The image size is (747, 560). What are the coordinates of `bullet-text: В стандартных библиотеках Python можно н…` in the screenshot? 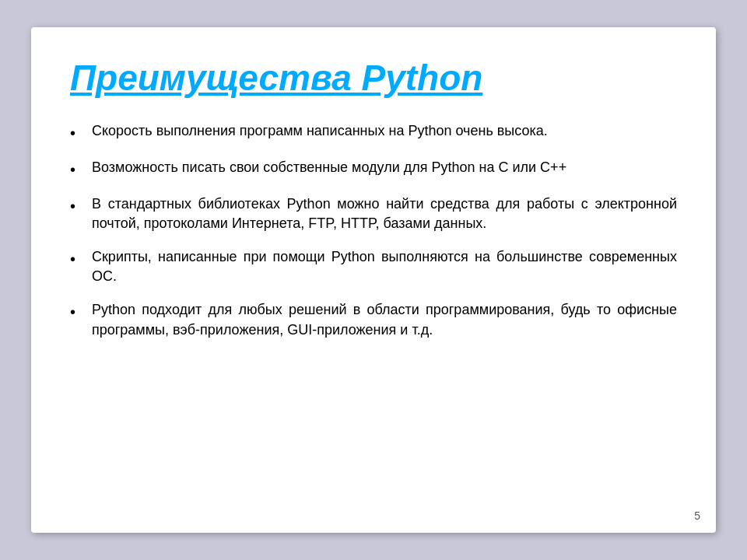 It's located at (384, 214).